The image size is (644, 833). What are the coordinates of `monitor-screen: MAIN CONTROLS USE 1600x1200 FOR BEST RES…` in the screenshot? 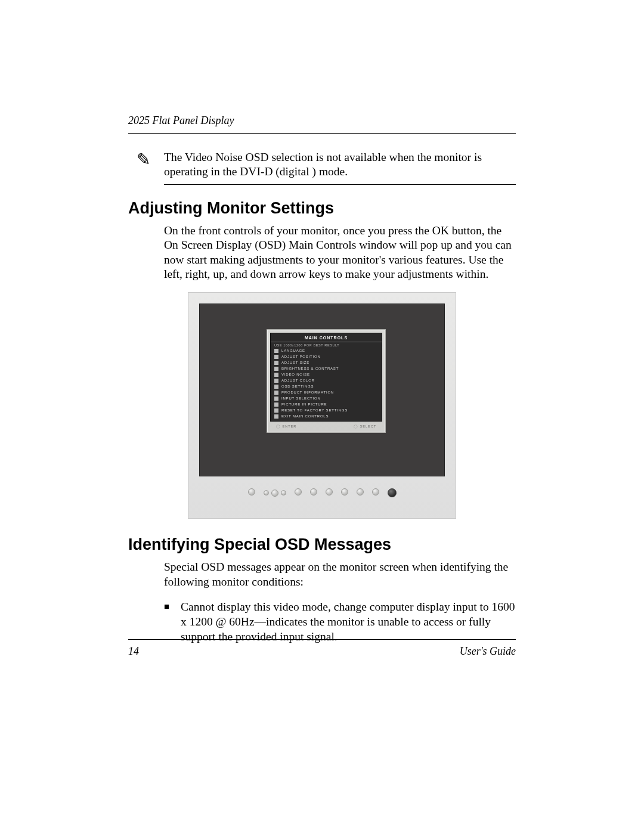 It's located at (322, 390).